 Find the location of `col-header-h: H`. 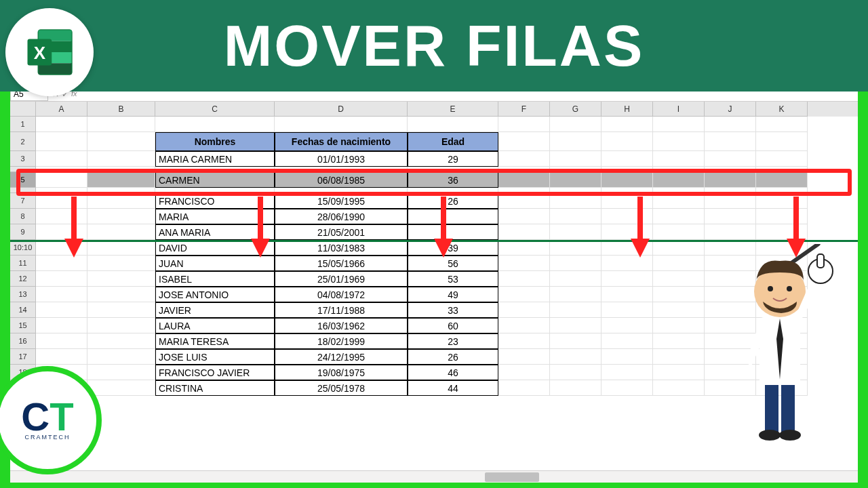

col-header-h: H is located at coordinates (627, 109).